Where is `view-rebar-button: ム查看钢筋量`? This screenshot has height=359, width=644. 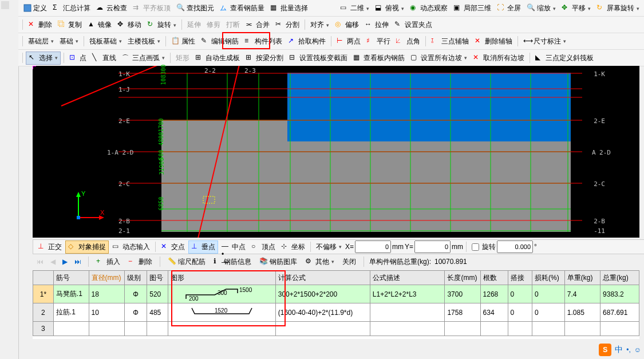
view-rebar-button: ム查看钢筋量 is located at coordinates (242, 8).